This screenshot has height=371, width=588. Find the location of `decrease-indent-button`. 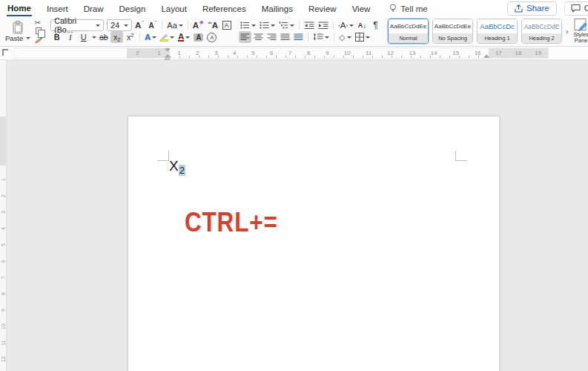

decrease-indent-button is located at coordinates (309, 25).